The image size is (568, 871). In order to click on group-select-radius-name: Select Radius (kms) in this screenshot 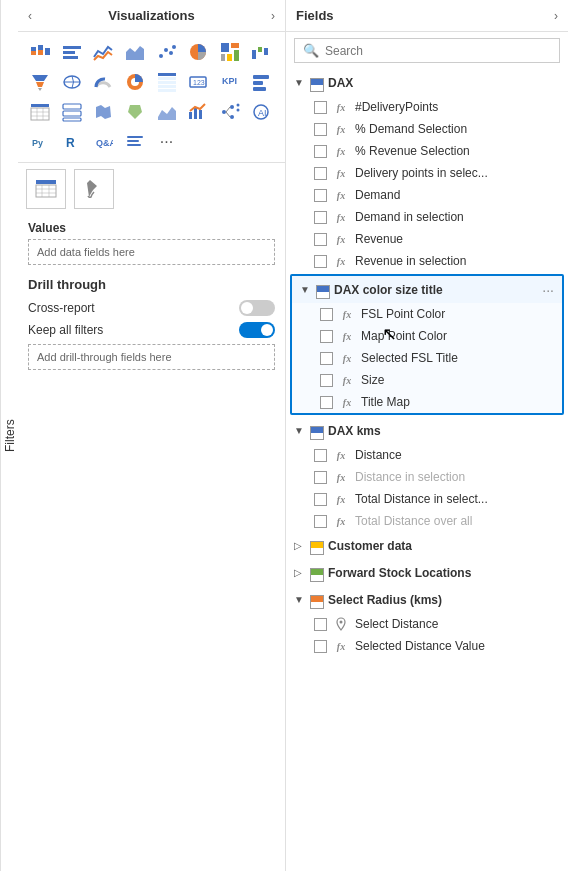, I will do `click(385, 600)`.